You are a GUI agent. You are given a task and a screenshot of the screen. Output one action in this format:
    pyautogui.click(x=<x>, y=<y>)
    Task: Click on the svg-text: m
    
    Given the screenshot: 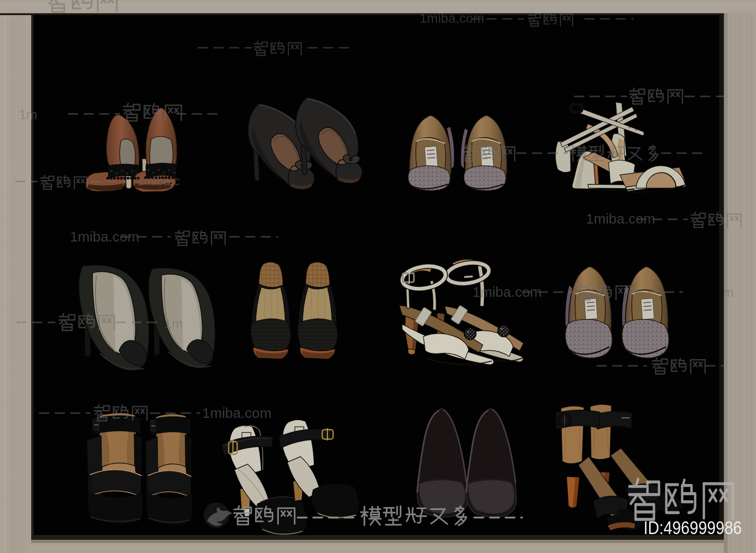 What is the action you would take?
    pyautogui.click(x=729, y=292)
    